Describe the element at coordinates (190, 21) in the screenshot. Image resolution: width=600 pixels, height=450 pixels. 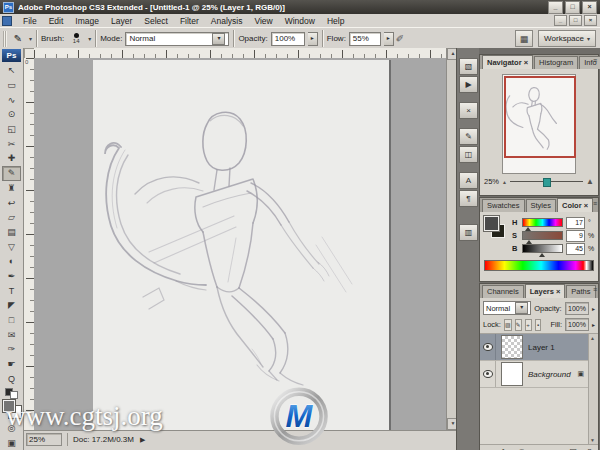
I see `menu-filter: Filter` at that location.